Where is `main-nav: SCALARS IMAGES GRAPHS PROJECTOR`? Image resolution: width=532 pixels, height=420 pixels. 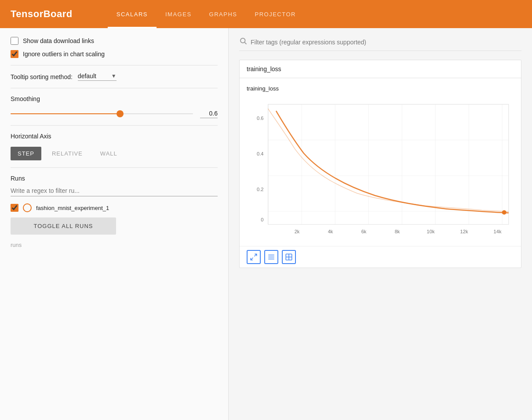 main-nav: SCALARS IMAGES GRAPHS PROJECTOR is located at coordinates (206, 14).